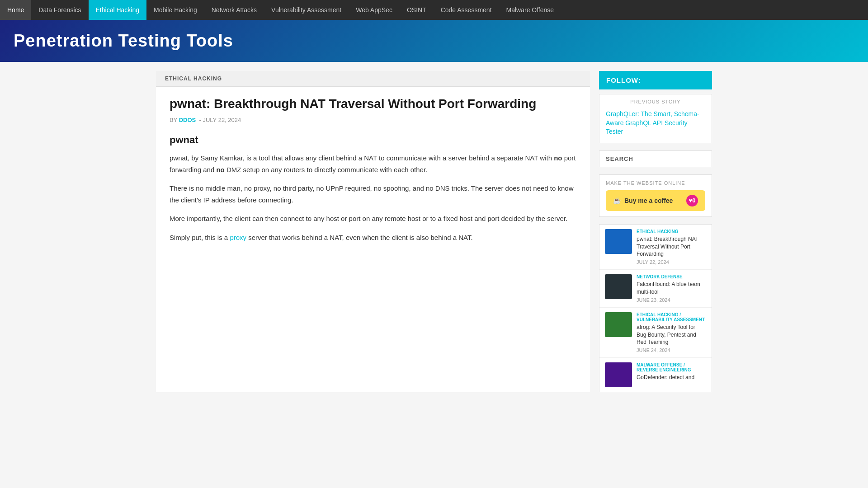 Image resolution: width=868 pixels, height=488 pixels. I want to click on search-label: SEARCH, so click(656, 159).